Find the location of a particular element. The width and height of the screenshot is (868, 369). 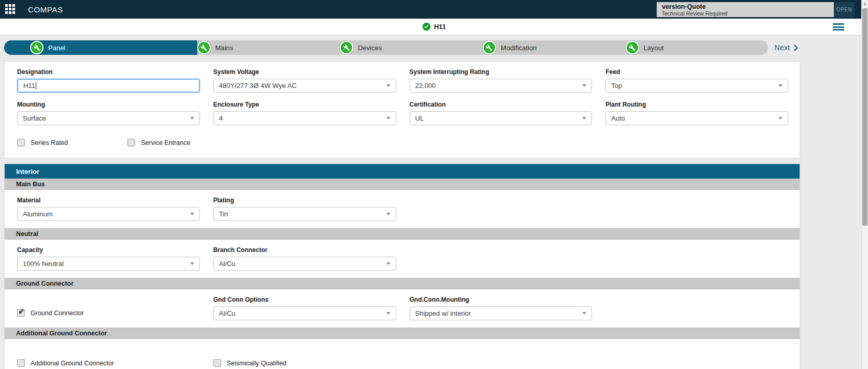

tab-label: Panel is located at coordinates (57, 48).